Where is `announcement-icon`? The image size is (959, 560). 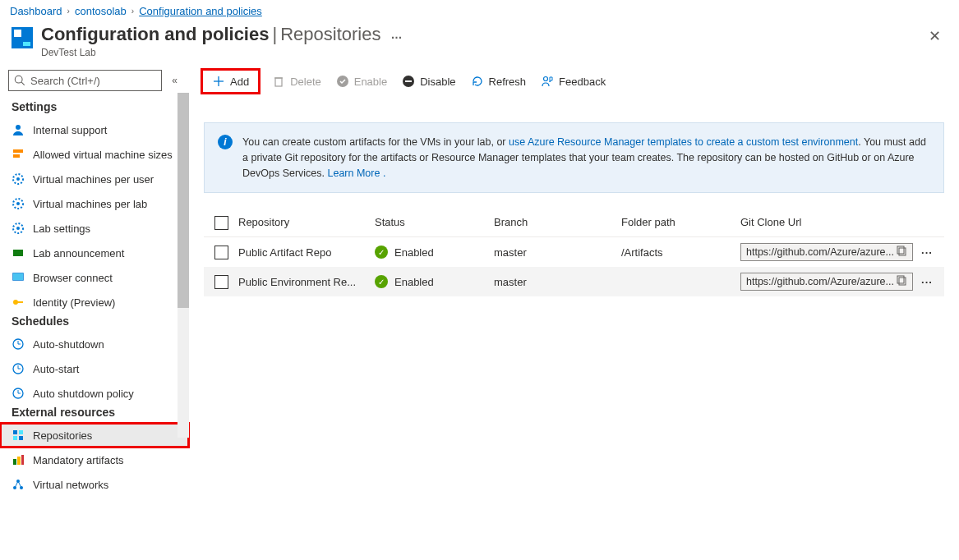 announcement-icon is located at coordinates (18, 253).